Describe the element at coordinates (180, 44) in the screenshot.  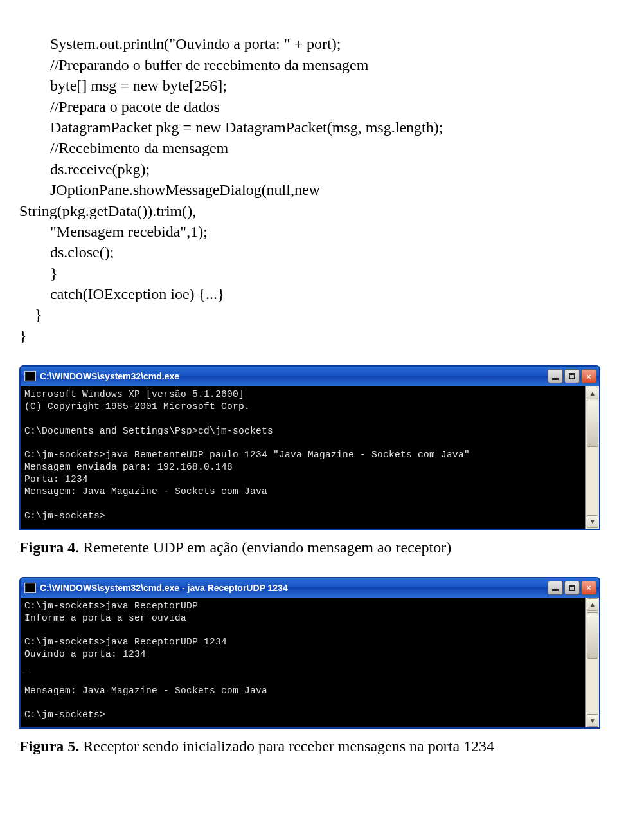
I see `code-line: System.out.println("Ouvindo a porta: " +…` at that location.